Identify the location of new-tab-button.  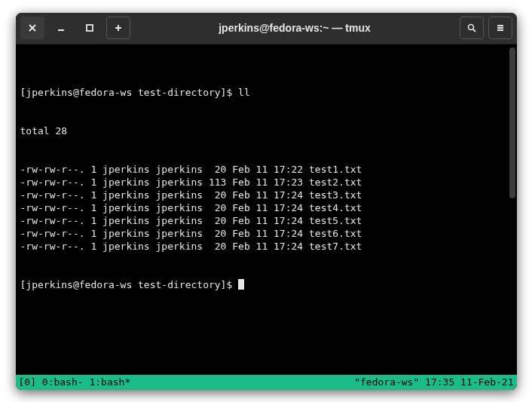
(118, 28).